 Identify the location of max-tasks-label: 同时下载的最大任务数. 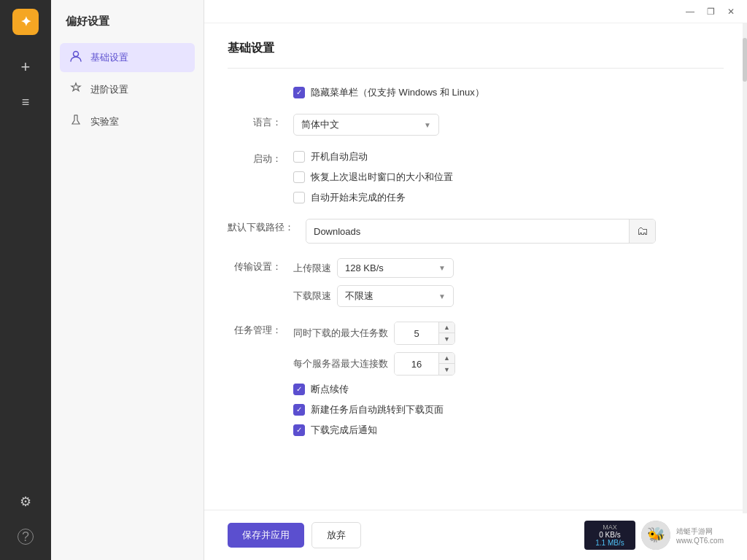
(341, 333).